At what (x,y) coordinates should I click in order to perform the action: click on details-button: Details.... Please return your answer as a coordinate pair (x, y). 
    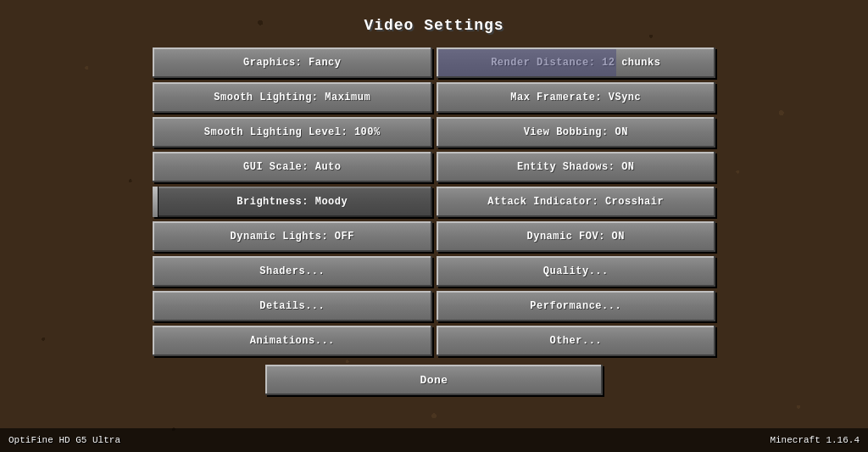
    Looking at the image, I should click on (292, 306).